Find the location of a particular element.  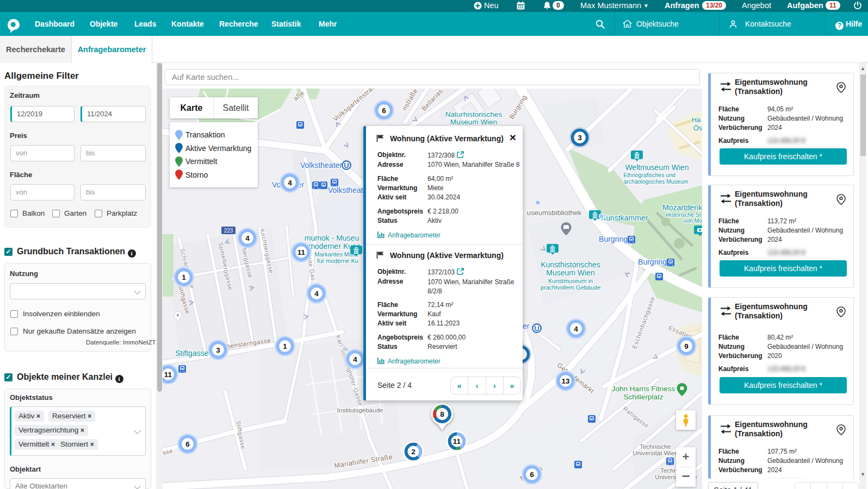

svg-text: Volkstheat is located at coordinates (346, 190).